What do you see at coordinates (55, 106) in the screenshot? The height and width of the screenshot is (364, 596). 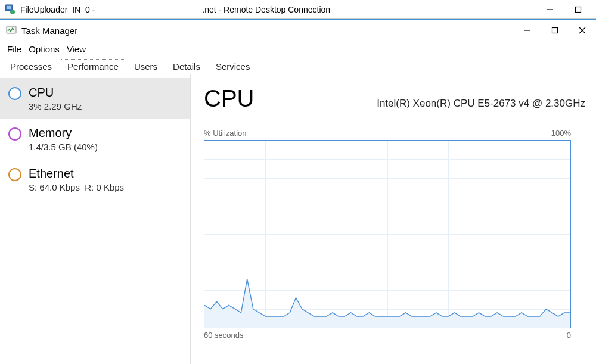 I see `sidebar-item-sub: 3% 2.29 GHz` at bounding box center [55, 106].